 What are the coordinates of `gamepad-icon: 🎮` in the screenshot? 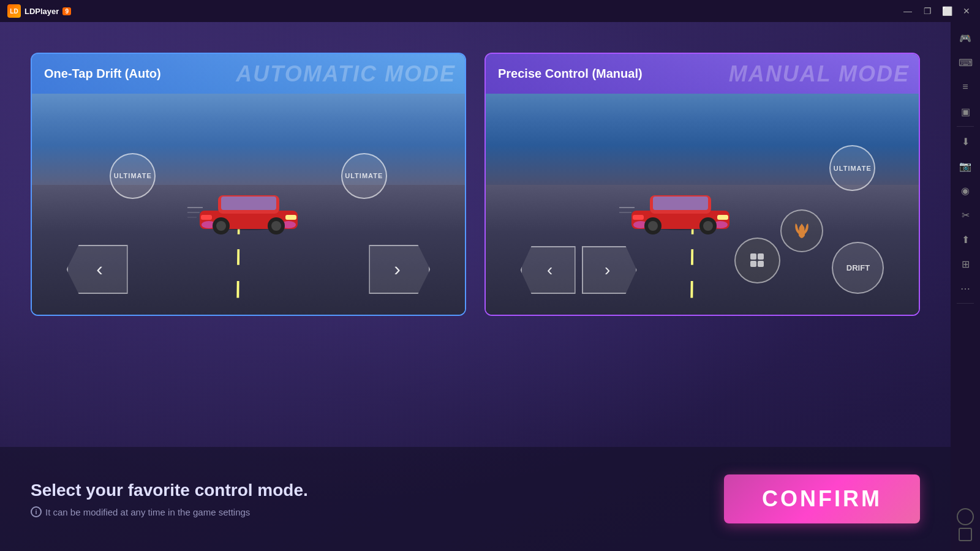 It's located at (965, 38).